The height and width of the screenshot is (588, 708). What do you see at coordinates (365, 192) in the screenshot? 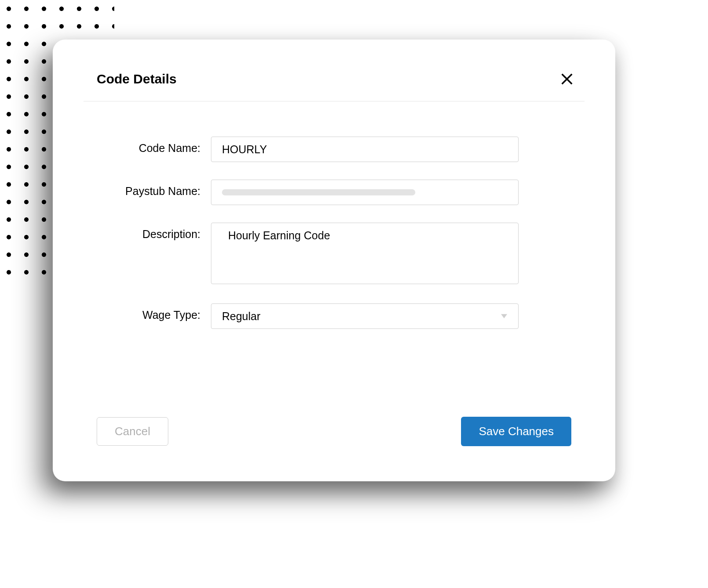
I see `paystub-name-input` at bounding box center [365, 192].